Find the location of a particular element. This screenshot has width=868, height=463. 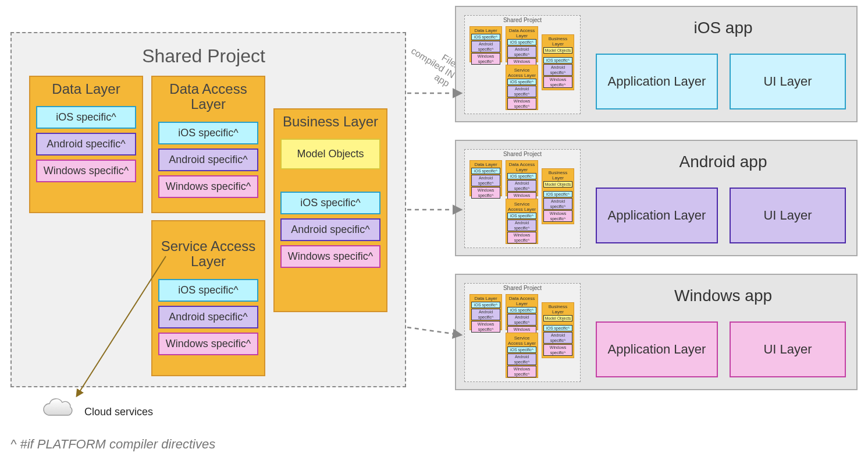

ios-mini-business-windows: Windows specific^ is located at coordinates (558, 82).